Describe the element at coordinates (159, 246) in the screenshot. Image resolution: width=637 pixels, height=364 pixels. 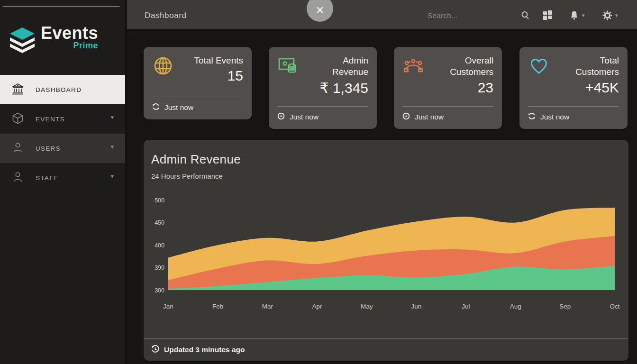
I see `y-axis-tick: 400` at that location.